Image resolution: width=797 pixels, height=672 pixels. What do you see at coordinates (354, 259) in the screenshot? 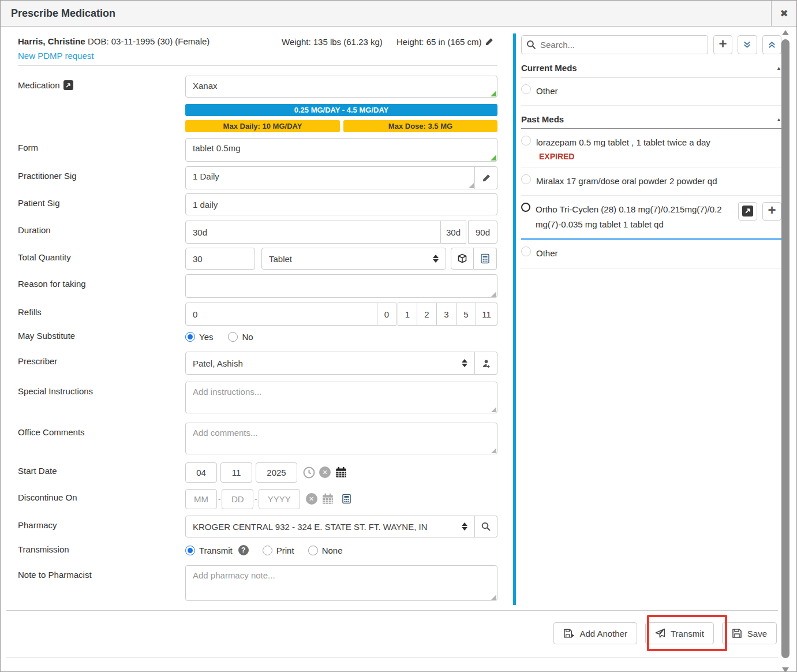
I see `quantity-unit-select: Tablet` at bounding box center [354, 259].